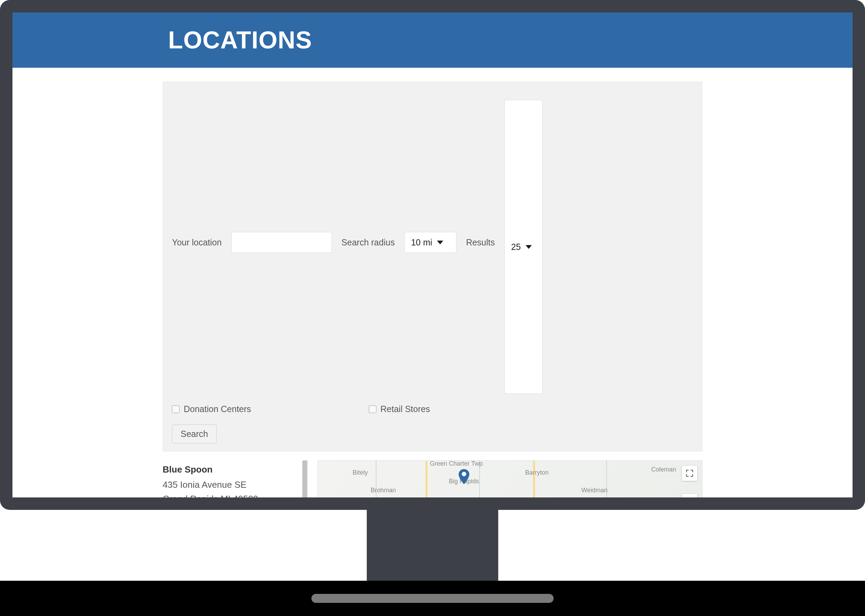  Describe the element at coordinates (516, 247) in the screenshot. I see `results-select-value: 25` at that location.